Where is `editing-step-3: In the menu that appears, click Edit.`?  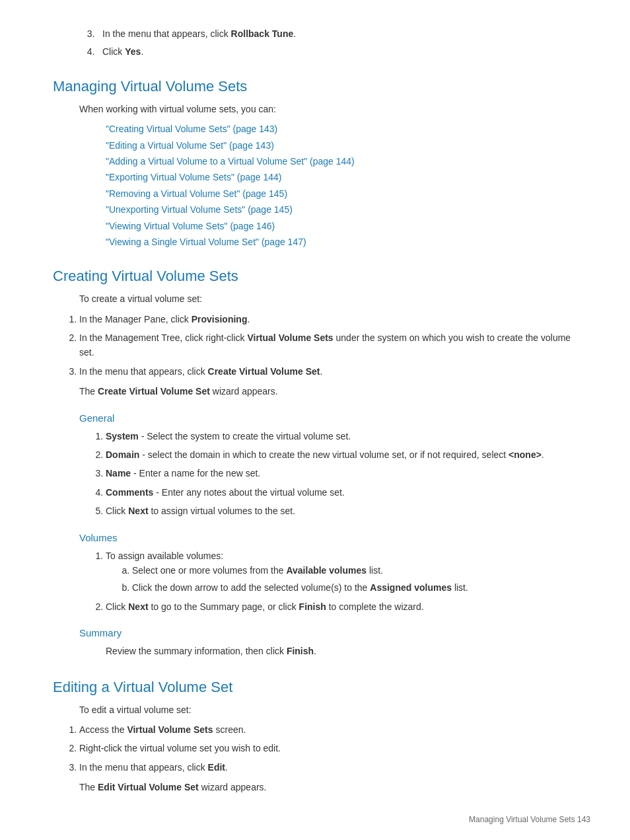 editing-step-3: In the menu that appears, click Edit. is located at coordinates (328, 767).